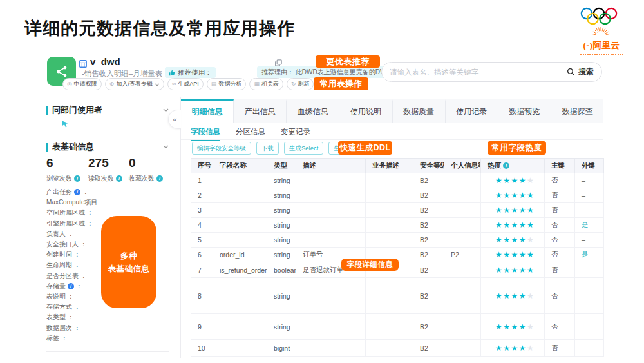 This screenshot has width=644, height=363. Describe the element at coordinates (240, 255) in the screenshot. I see `cell: order_id` at that location.